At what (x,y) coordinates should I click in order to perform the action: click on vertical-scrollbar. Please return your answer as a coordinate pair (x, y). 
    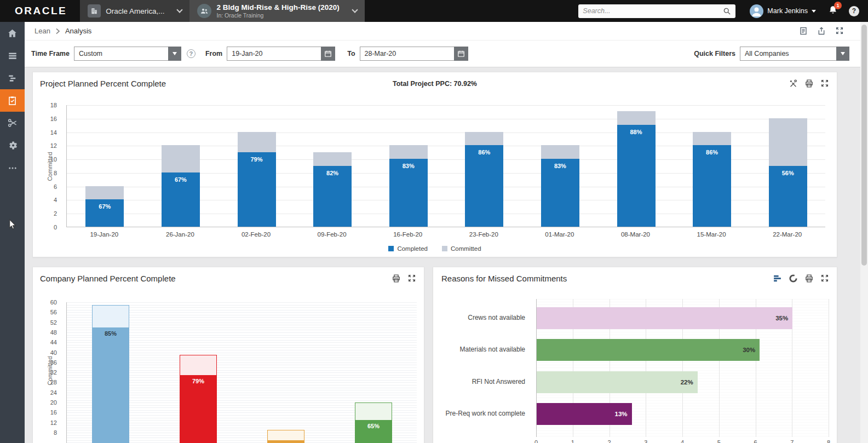
    Looking at the image, I should click on (864, 232).